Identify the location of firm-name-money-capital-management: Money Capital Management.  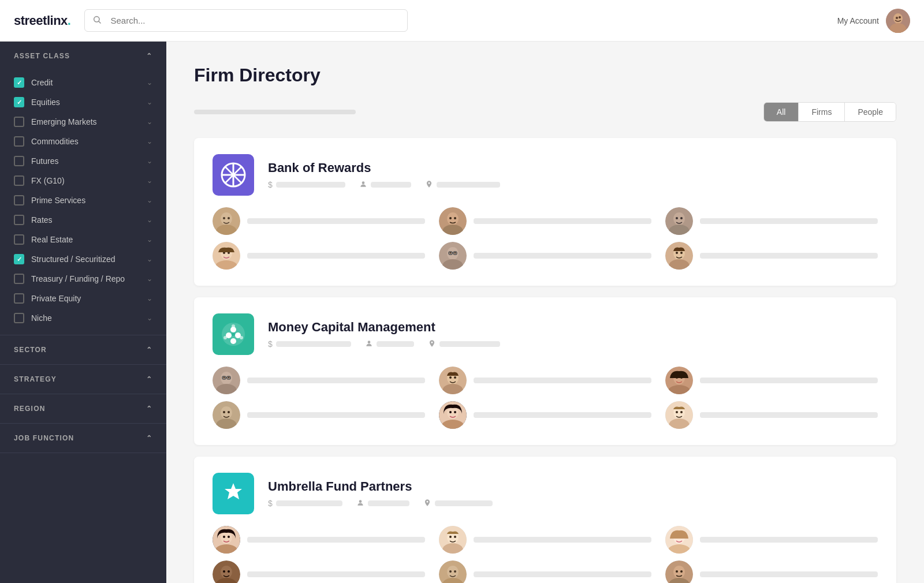
(573, 327).